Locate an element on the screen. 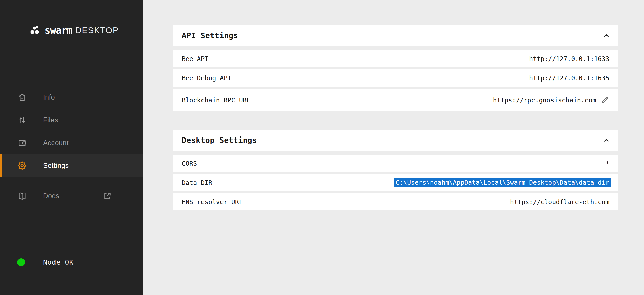  node-status-label: Node OK is located at coordinates (58, 262).